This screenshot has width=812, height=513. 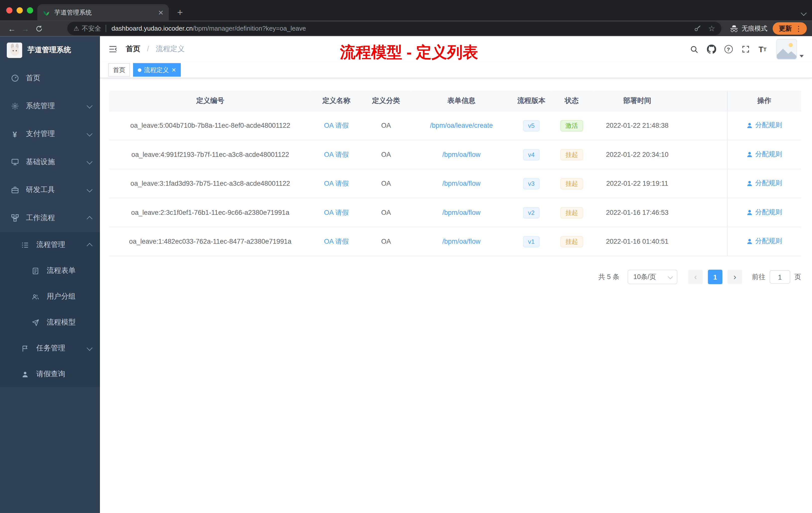 I want to click on deploy-time: 2022-01-16 01:40:51, so click(x=637, y=241).